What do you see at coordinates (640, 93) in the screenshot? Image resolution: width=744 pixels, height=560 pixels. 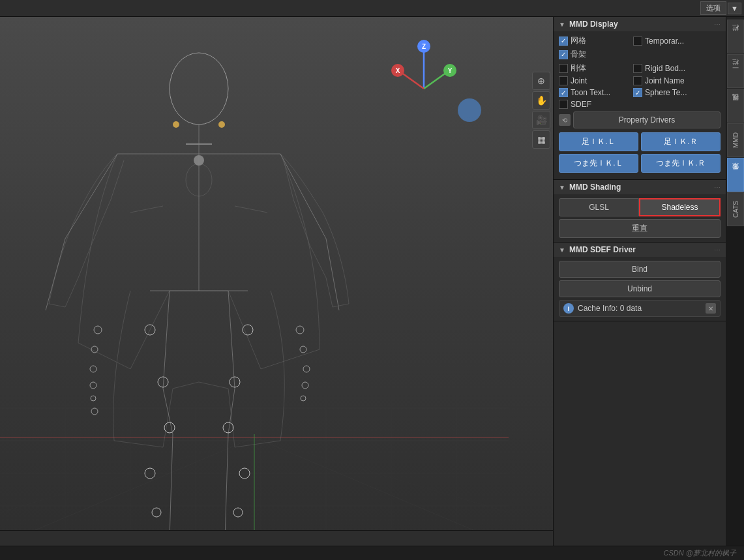 I see `checkbox-row-5: Toon Text... Sphere Te...` at bounding box center [640, 93].